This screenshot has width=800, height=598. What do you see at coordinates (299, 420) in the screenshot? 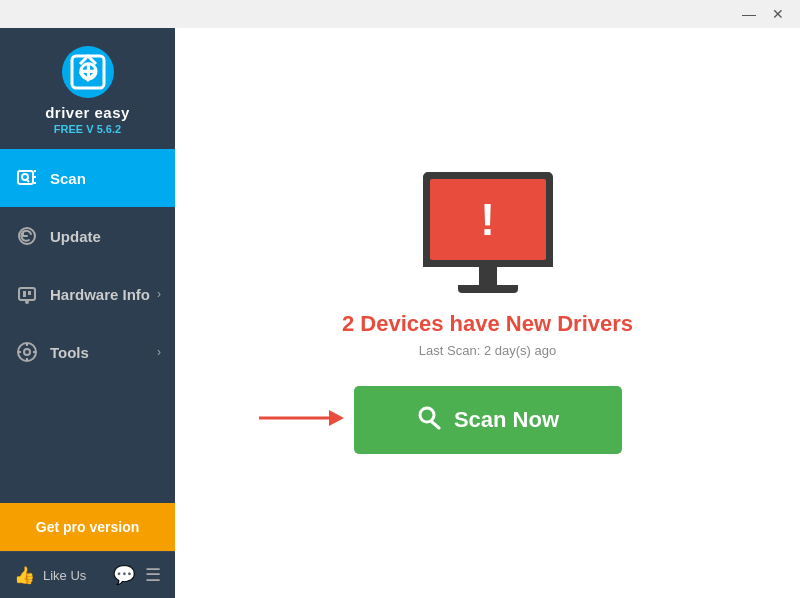
I see `arrow-container` at bounding box center [299, 420].